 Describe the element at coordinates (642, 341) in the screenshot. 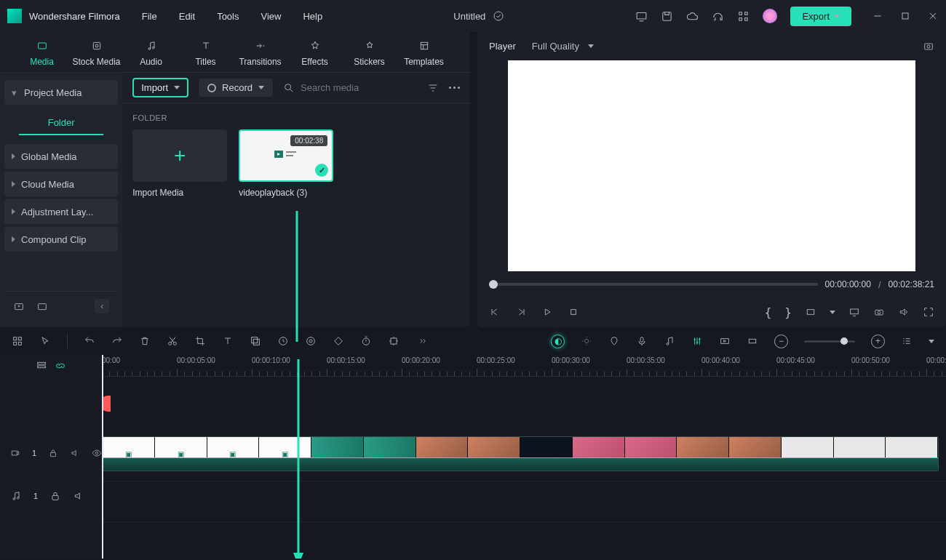

I see `mic-icon` at that location.